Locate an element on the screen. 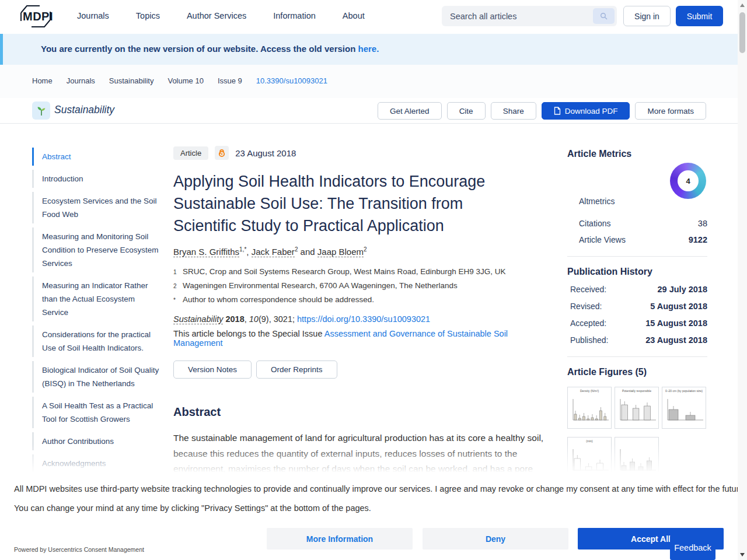  cookie-text-line1: All MDPI websites use third-party websit… is located at coordinates (381, 489).